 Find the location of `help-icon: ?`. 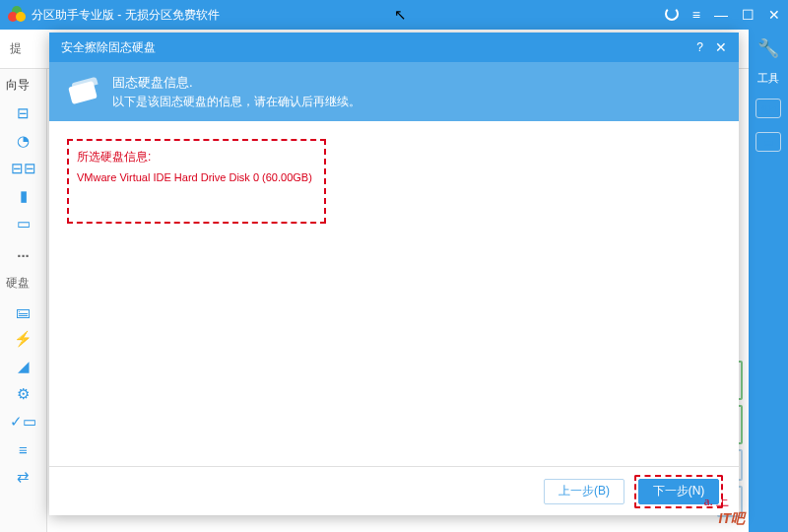

help-icon: ? is located at coordinates (699, 47).